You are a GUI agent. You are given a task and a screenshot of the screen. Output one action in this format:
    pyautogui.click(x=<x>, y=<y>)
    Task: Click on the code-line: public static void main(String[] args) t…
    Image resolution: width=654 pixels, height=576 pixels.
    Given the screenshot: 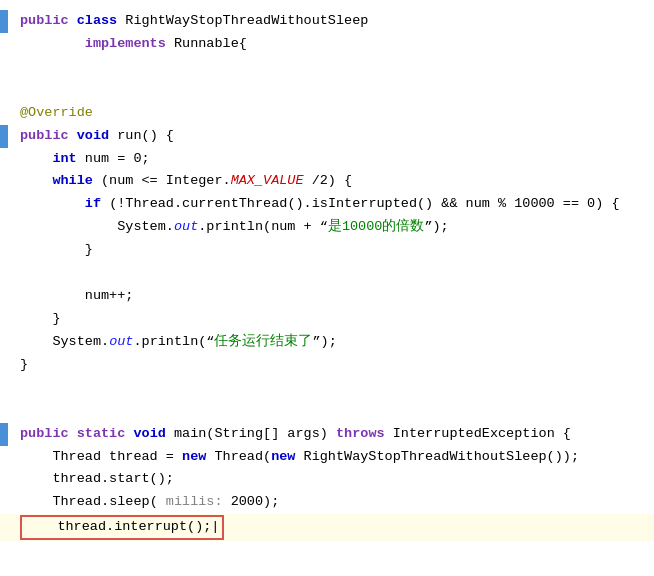 What is the action you would take?
    pyautogui.click(x=327, y=434)
    